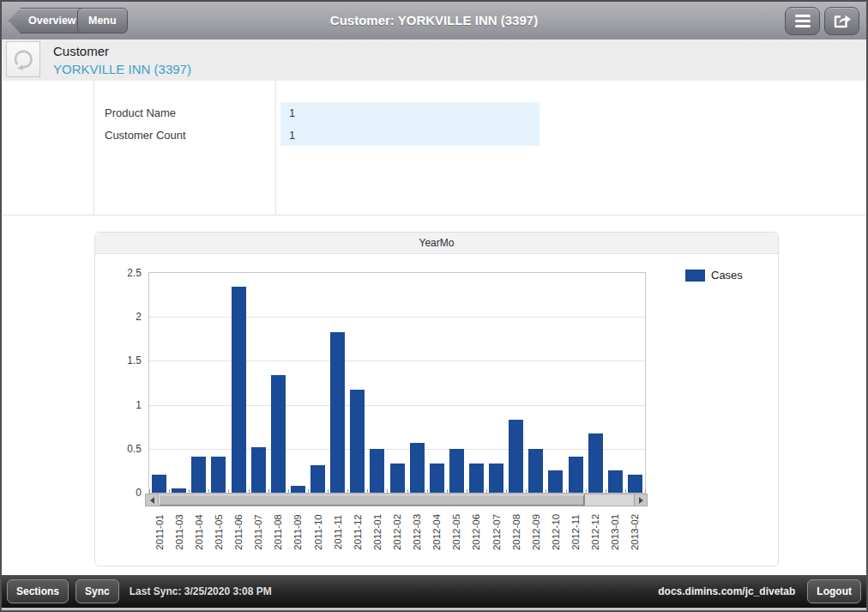 The width and height of the screenshot is (868, 612). Describe the element at coordinates (595, 532) in the screenshot. I see `x-tick-label: 2012-12` at that location.